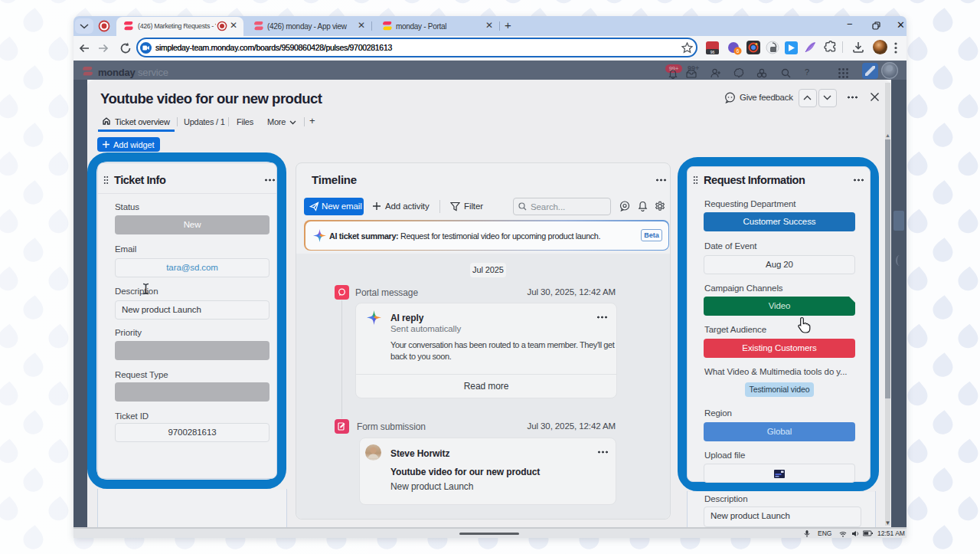 The width and height of the screenshot is (980, 554). I want to click on svg-text: 6, so click(738, 51).